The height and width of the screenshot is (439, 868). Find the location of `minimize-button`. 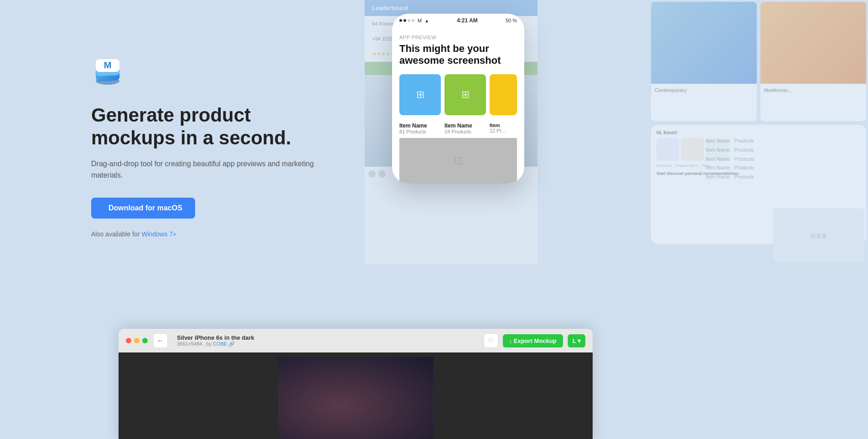

minimize-button is located at coordinates (137, 341).